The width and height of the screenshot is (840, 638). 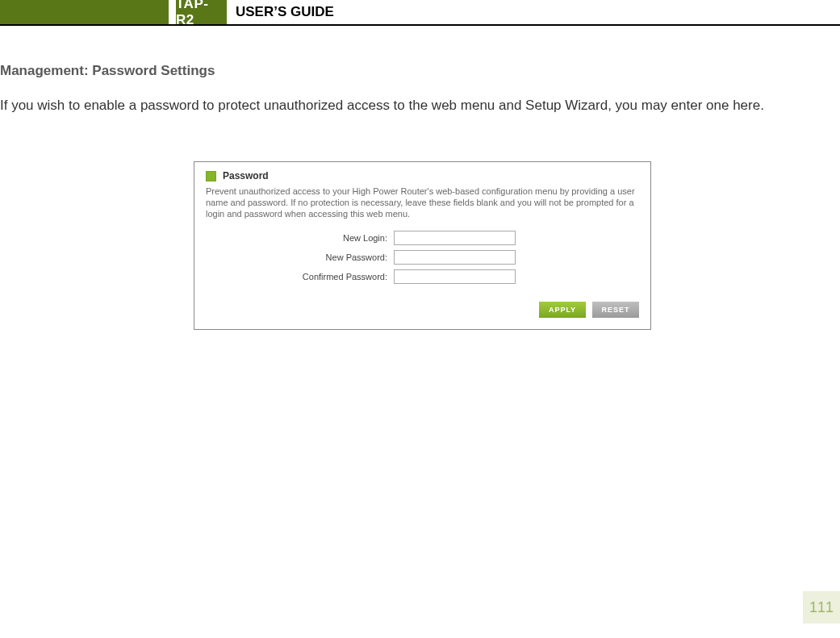 I want to click on form-rows: New Login: New Password: Confirmed Passw…, so click(x=423, y=257).